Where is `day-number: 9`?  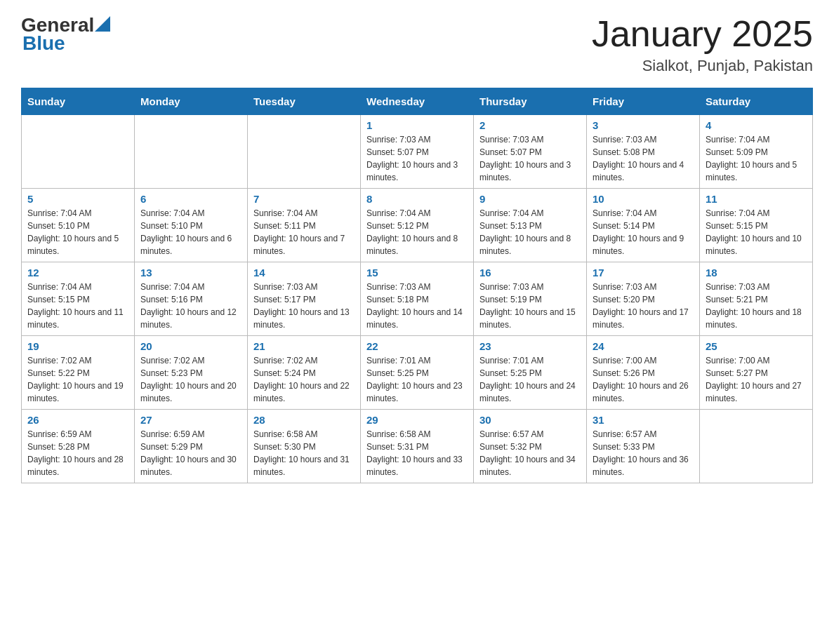
day-number: 9 is located at coordinates (530, 199).